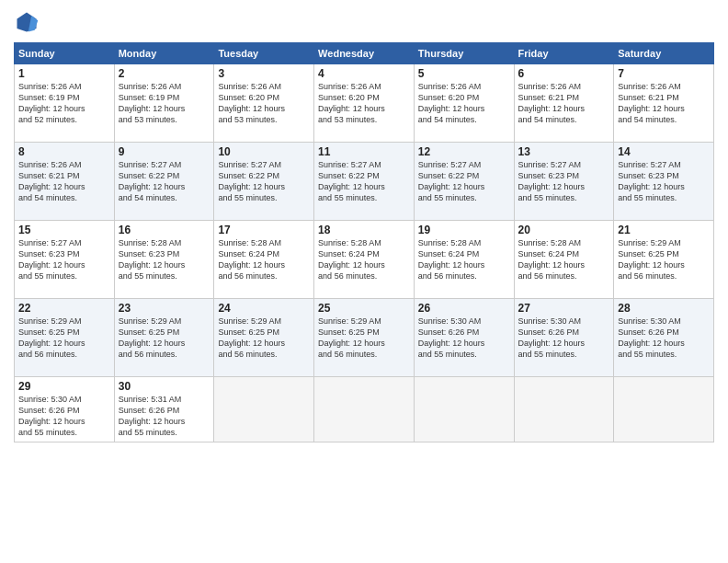 The height and width of the screenshot is (563, 728). What do you see at coordinates (364, 182) in the screenshot?
I see `calendar-cell: 11Sunrise: 5:27 AM Sunset: 6:22 PM Dayli…` at bounding box center [364, 182].